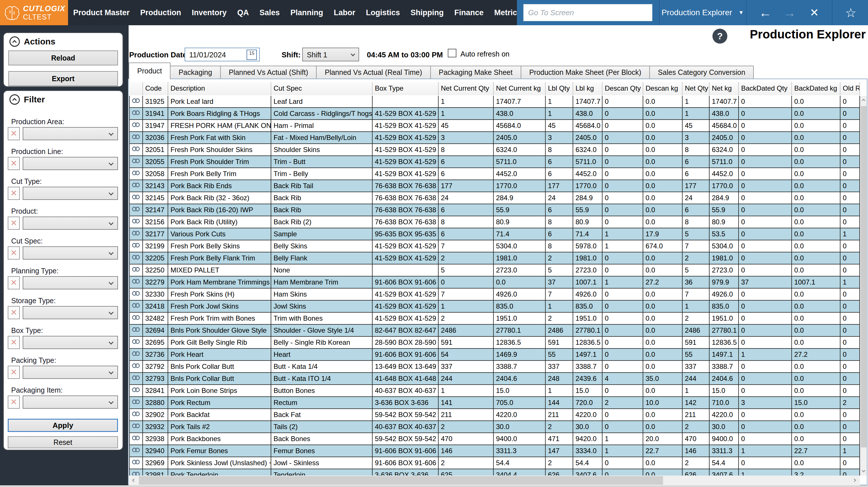 This screenshot has width=868, height=487. What do you see at coordinates (466, 114) in the screenshot?
I see `cell-net-current-qty: 1` at bounding box center [466, 114].